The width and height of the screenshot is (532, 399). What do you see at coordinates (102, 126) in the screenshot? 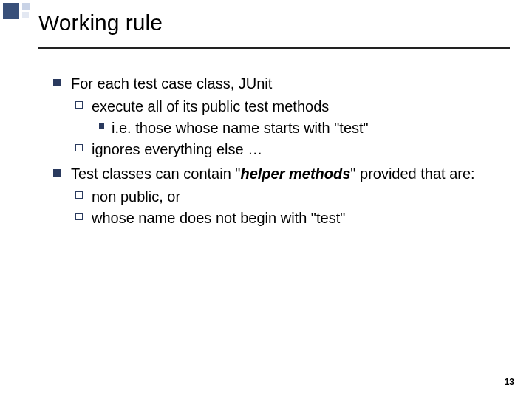
I see `small-square-bullet-icon` at bounding box center [102, 126].